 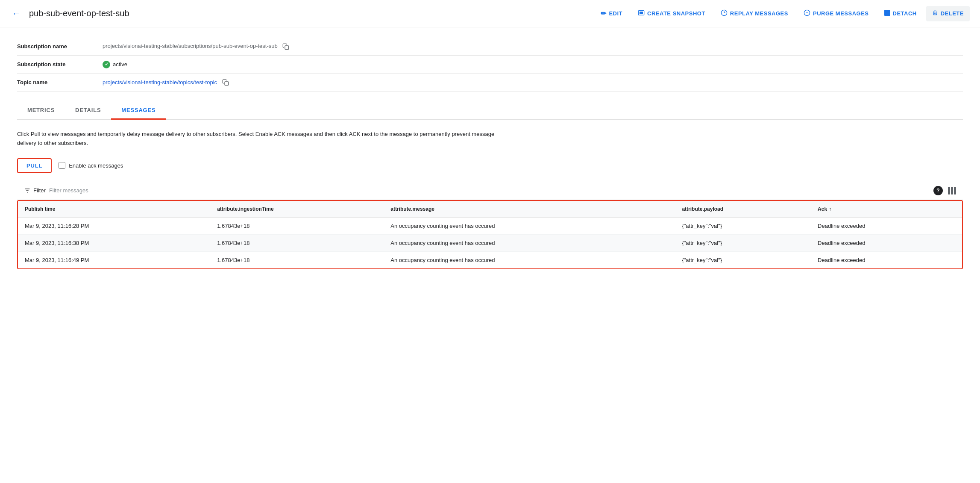 What do you see at coordinates (533, 82) in the screenshot?
I see `value-topic-name: projects/visionai-testing-stable/topics/…` at bounding box center [533, 82].